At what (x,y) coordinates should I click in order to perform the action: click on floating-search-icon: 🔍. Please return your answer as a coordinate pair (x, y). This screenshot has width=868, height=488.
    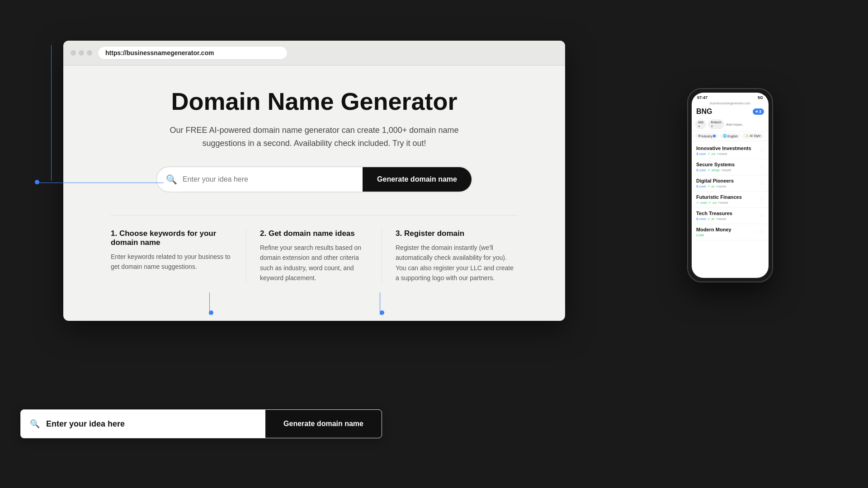
    Looking at the image, I should click on (35, 424).